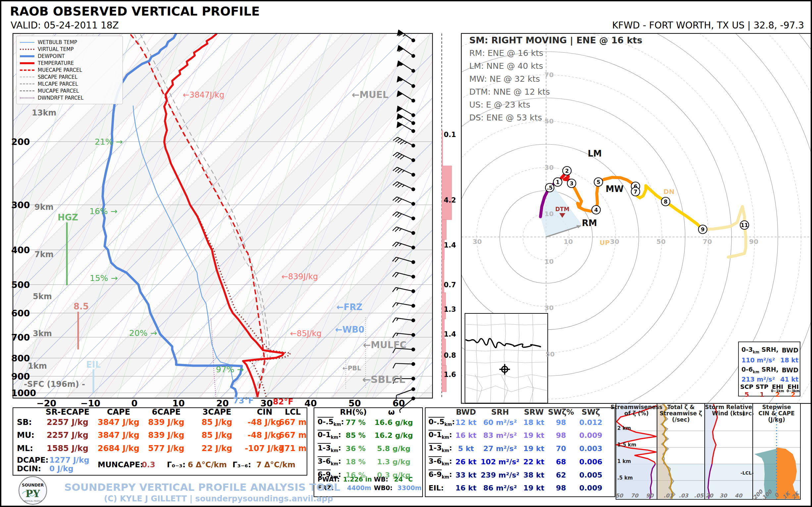 This screenshot has width=812, height=507. What do you see at coordinates (394, 462) in the screenshot?
I see `mixr-cell: 1.3 g/kg` at bounding box center [394, 462].